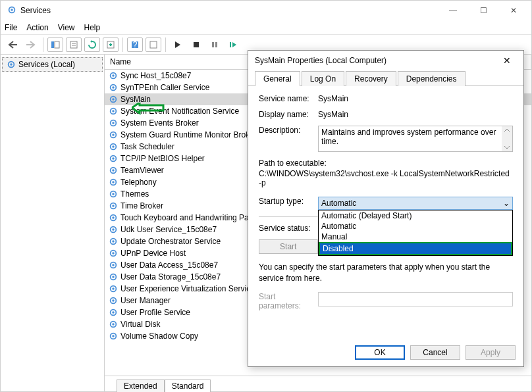 The width and height of the screenshot is (532, 392). I want to click on minimize-button: —, so click(453, 11).